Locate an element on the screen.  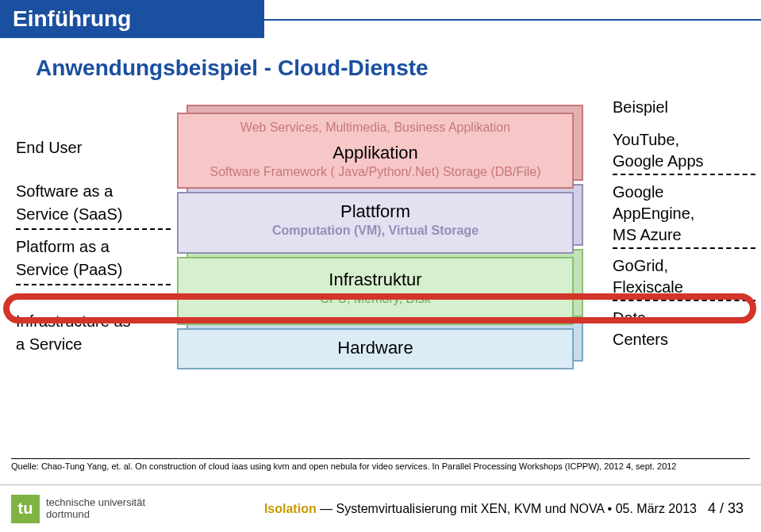
header-rule is located at coordinates (513, 20).